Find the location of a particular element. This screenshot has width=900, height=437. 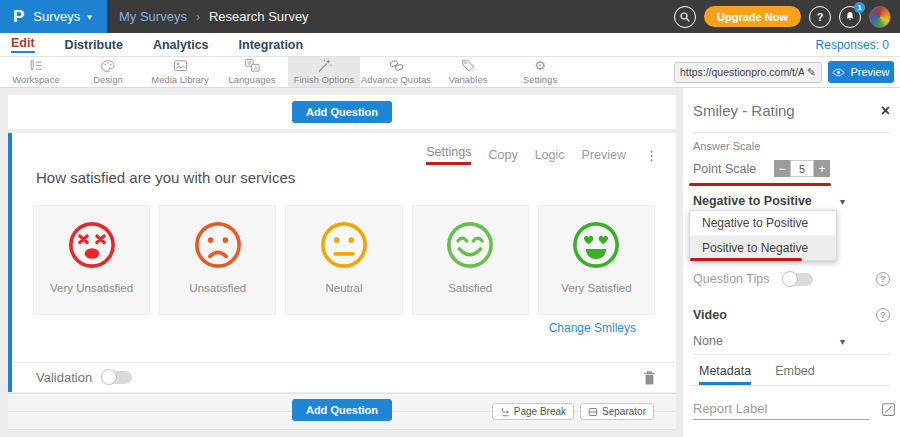

breadcrumb-current-survey: Research Survey is located at coordinates (259, 16).